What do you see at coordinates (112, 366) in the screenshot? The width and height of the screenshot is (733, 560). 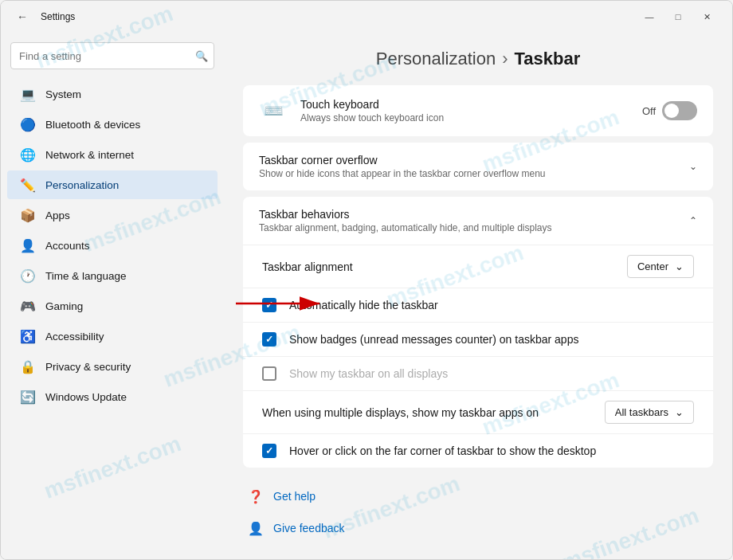 I see `sidebar-item-privacy: 🔒 Privacy & security` at bounding box center [112, 366].